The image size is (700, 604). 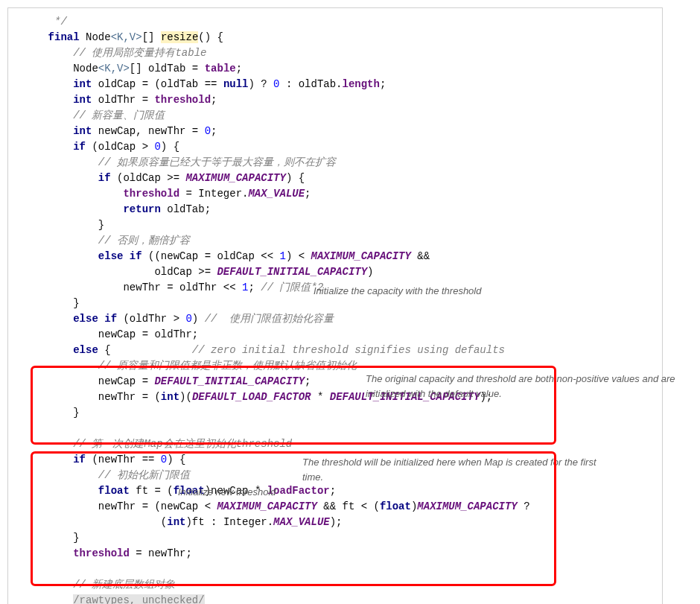 I want to click on method-name: resize, so click(x=179, y=37).